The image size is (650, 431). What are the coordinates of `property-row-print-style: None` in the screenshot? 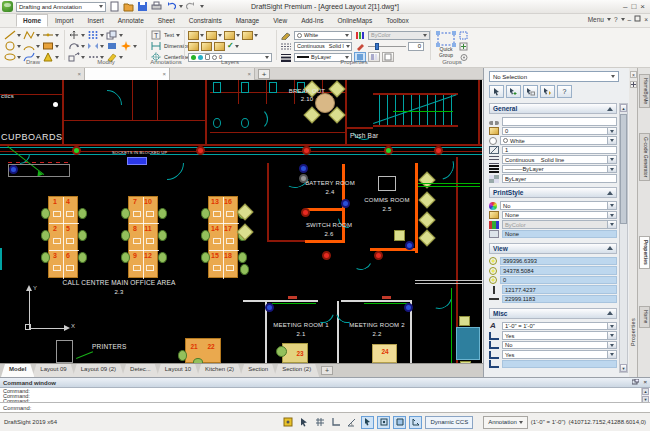 It's located at (553, 216).